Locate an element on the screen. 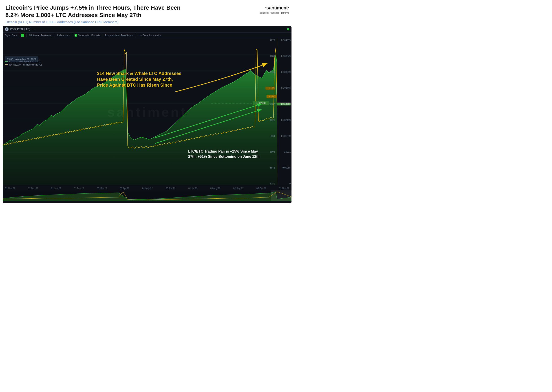 The width and height of the screenshot is (552, 392). legend-ltc-item: 4144 [1,000 - infinity) coins (LTC) is located at coordinates (23, 65).